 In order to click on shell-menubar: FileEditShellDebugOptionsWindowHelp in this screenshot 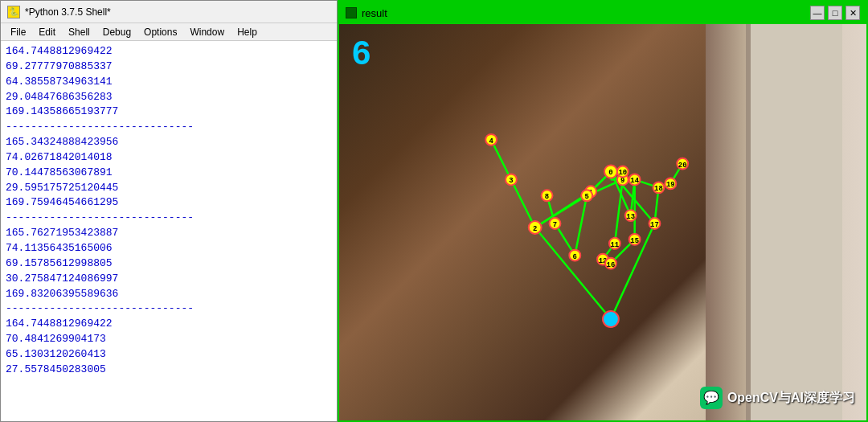, I will do `click(169, 32)`.